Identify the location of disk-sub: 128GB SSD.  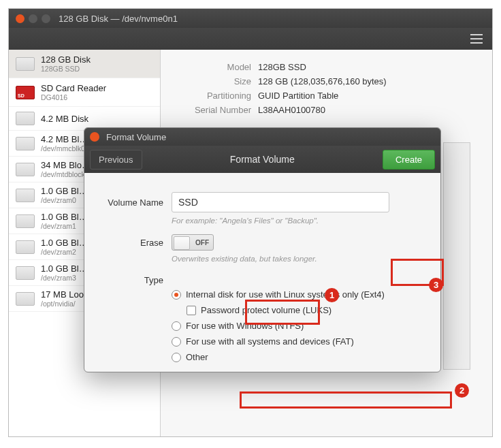
(65, 69).